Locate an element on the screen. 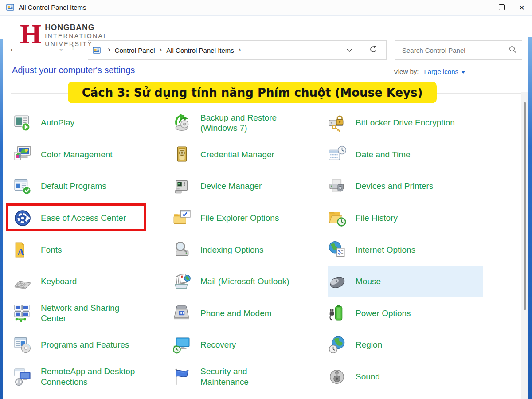  item-label: Sound is located at coordinates (368, 377).